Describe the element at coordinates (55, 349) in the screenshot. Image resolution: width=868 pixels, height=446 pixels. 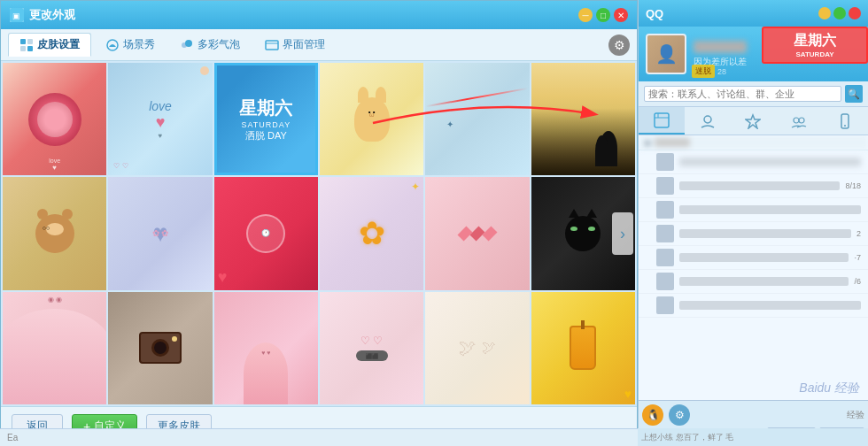
I see `skin-item-13: ◉ ◉` at that location.